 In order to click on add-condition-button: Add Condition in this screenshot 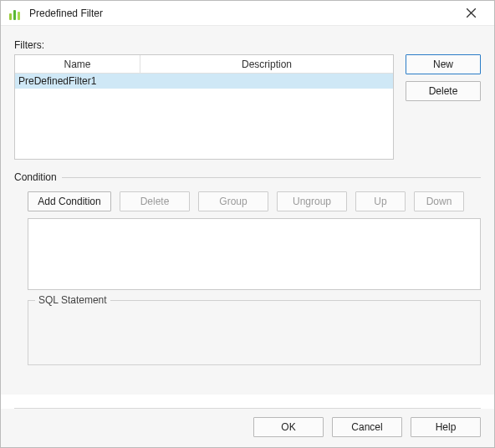, I will do `click(69, 201)`.